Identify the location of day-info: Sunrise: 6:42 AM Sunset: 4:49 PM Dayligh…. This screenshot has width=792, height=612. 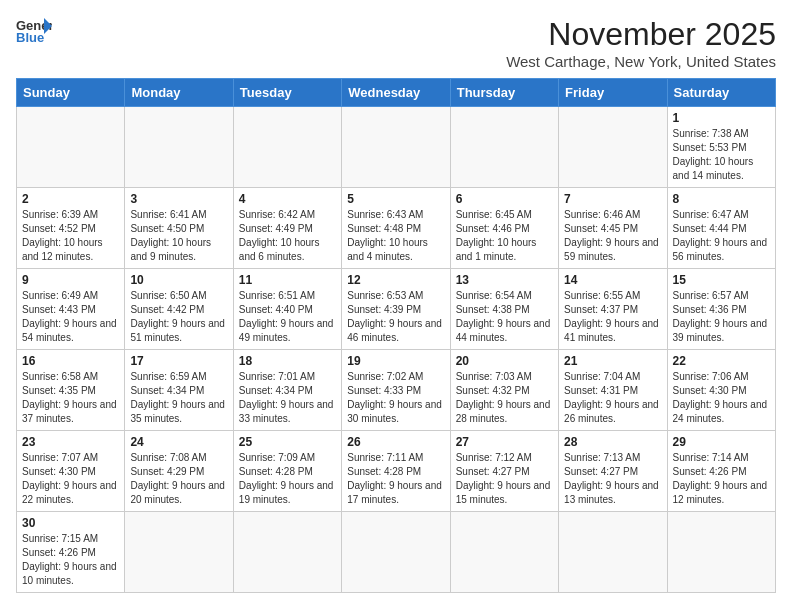
(288, 236).